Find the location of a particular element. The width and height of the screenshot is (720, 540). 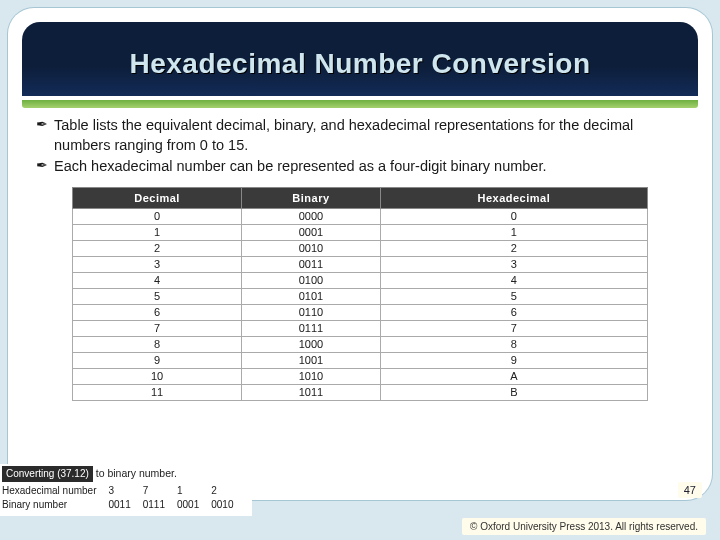

table-cell: 0111 is located at coordinates (312, 328).